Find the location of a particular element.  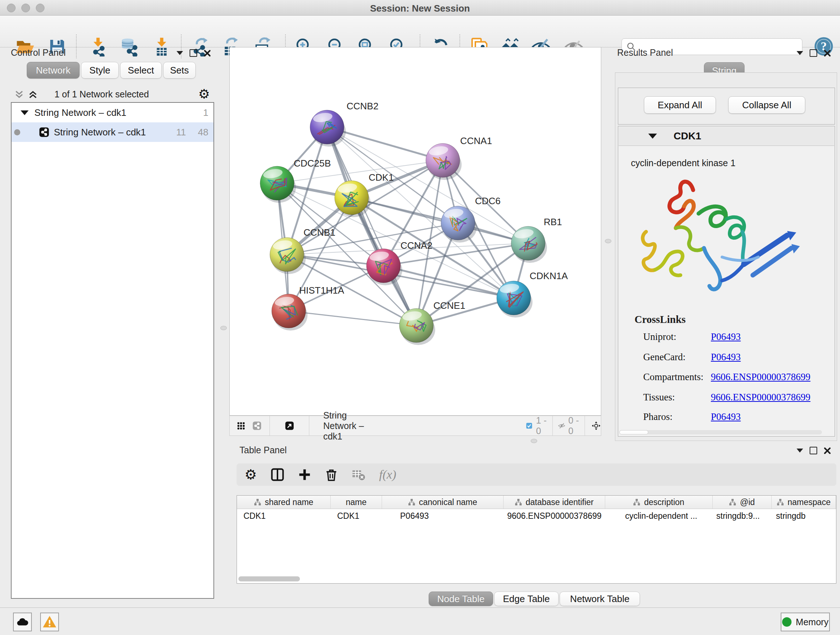

hidden-node-edge-counts: 0 - 0 is located at coordinates (573, 426).